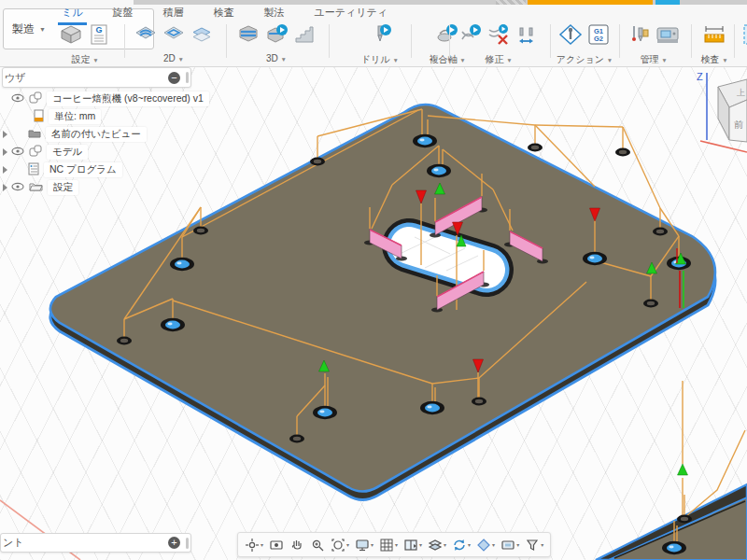 Image resolution: width=747 pixels, height=560 pixels. Describe the element at coordinates (722, 112) in the screenshot. I see `viewcube: Z 前 上` at that location.